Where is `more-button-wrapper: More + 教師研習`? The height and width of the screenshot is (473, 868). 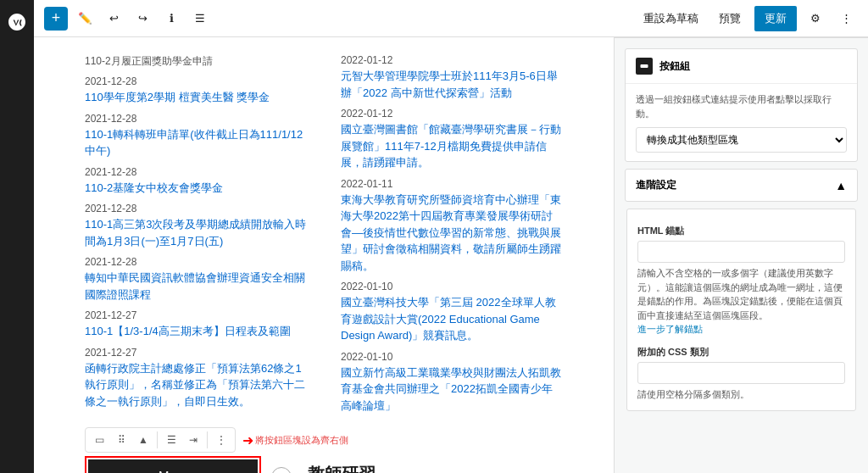
more-button-wrapper: More + 教師研習 is located at coordinates (324, 465).